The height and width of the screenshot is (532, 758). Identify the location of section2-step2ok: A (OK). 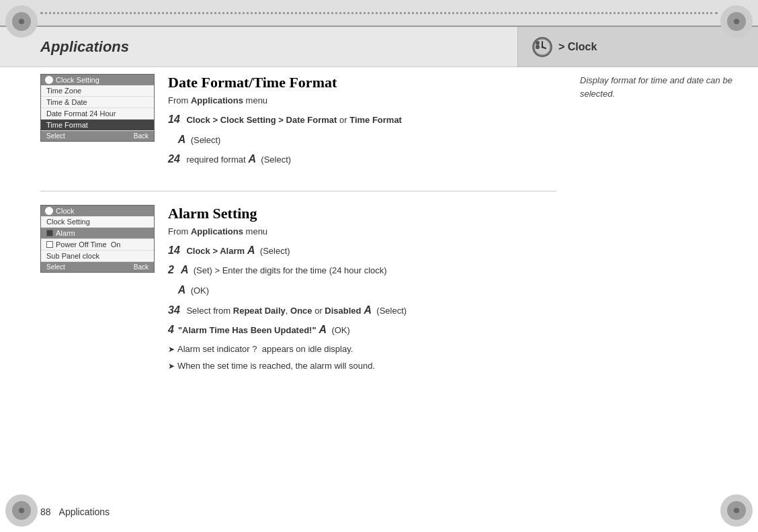
(362, 290).